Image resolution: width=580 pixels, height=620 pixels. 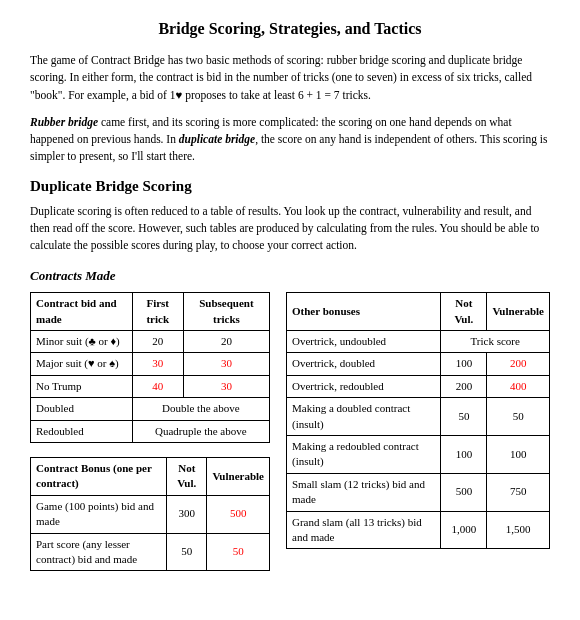 What do you see at coordinates (364, 364) in the screenshot?
I see `table-row: Overtrick, doubled` at bounding box center [364, 364].